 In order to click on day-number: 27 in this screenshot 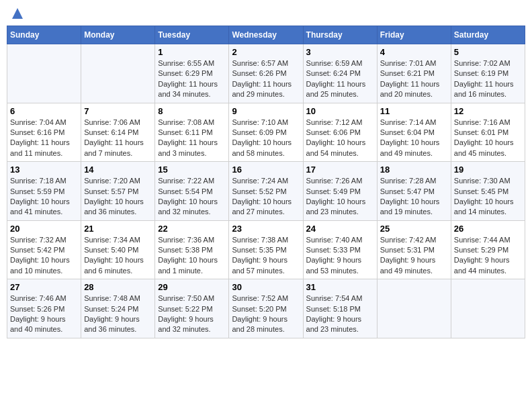, I will do `click(44, 287)`.